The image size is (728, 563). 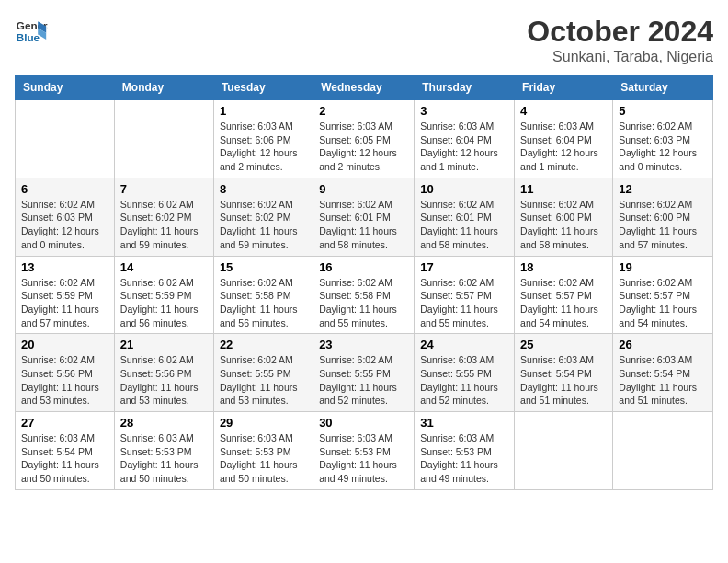 I want to click on day-detail: Sunrise: 6:02 AMSunset: 5:59 PMDaylight:…, so click(x=64, y=304).